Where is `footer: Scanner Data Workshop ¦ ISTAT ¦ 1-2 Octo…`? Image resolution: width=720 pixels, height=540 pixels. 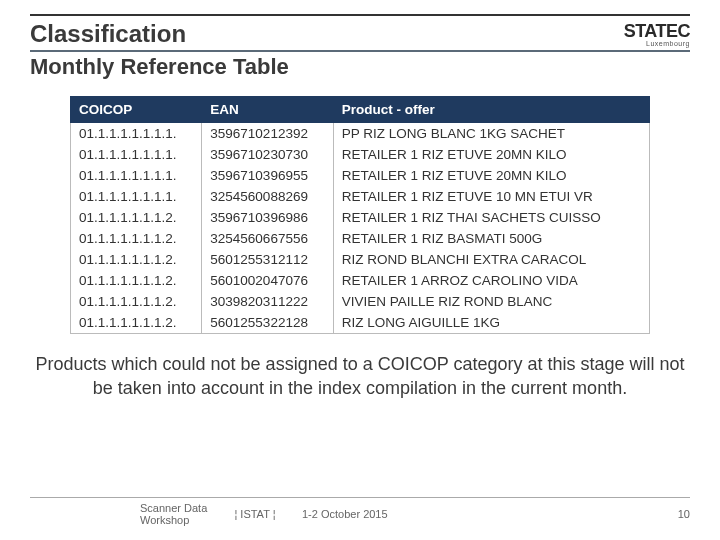
footer: Scanner Data Workshop ¦ ISTAT ¦ 1-2 Octo… is located at coordinates (360, 512).